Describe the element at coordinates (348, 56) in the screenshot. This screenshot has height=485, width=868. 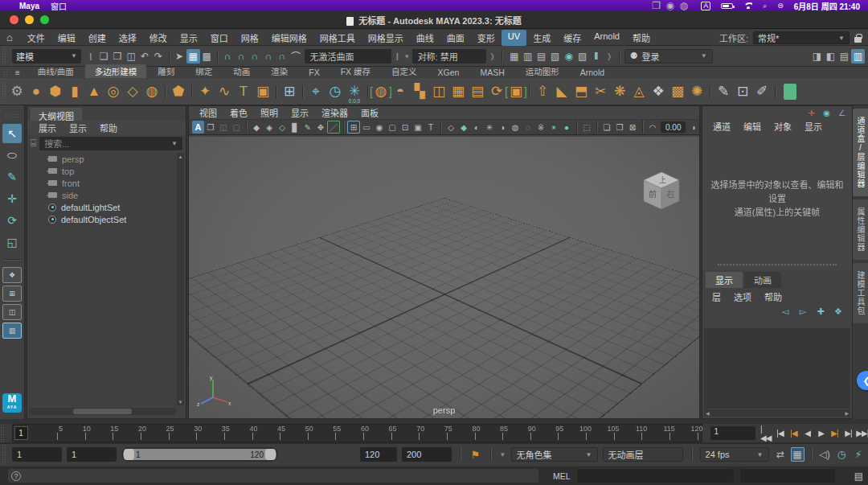
I see `no-active-surface-field: 无激活曲面` at that location.